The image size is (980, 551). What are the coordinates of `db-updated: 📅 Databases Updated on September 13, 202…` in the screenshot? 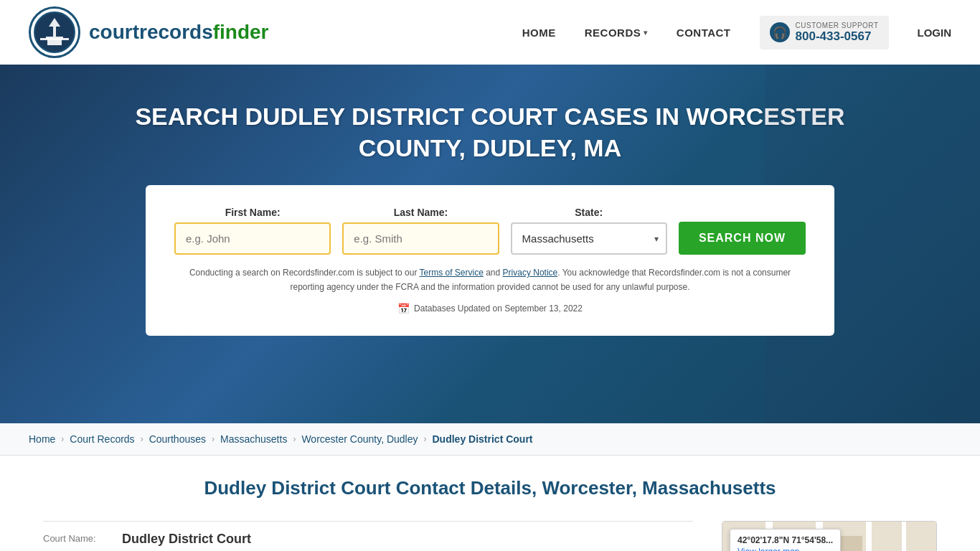 It's located at (490, 309).